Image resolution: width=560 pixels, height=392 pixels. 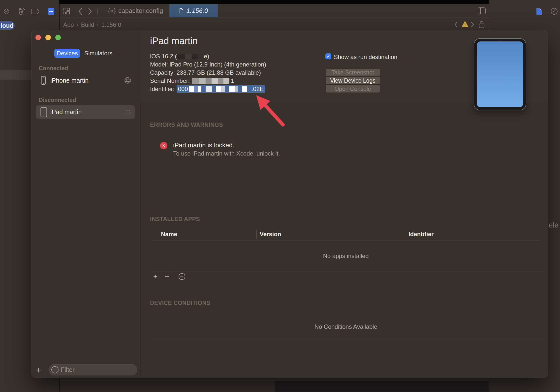 I want to click on run-destination-checkbox: ✓, so click(x=328, y=56).